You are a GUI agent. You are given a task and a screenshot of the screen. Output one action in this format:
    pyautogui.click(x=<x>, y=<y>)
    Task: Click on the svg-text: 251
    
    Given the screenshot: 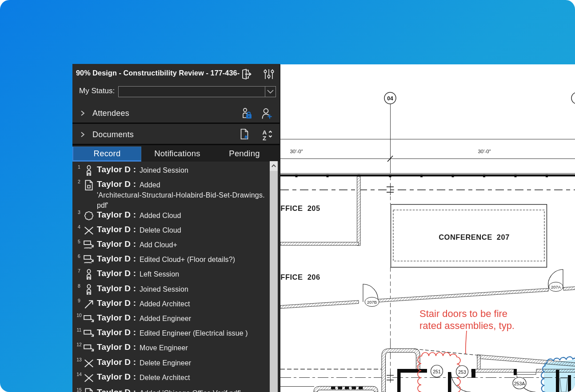 What is the action you would take?
    pyautogui.click(x=437, y=372)
    